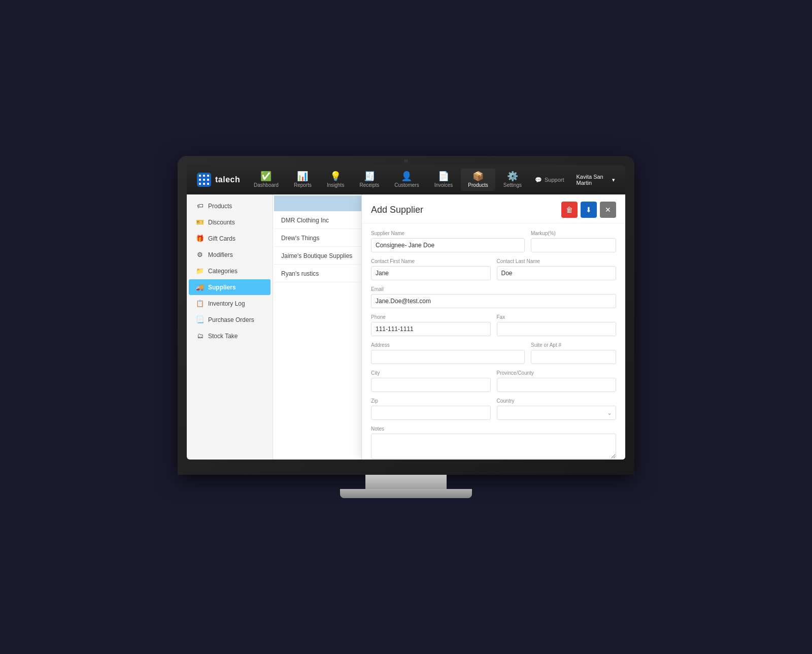  I want to click on nav-dashboard-label: Dashboard, so click(266, 185).